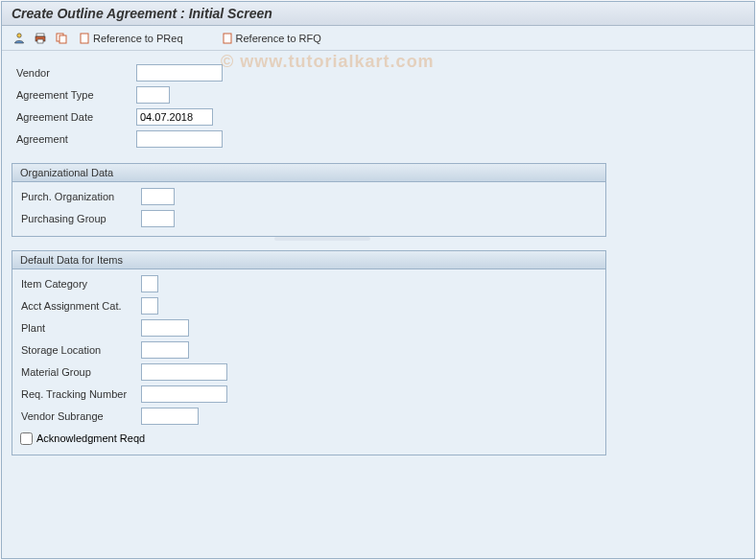  Describe the element at coordinates (19, 38) in the screenshot. I see `person-icon` at that location.